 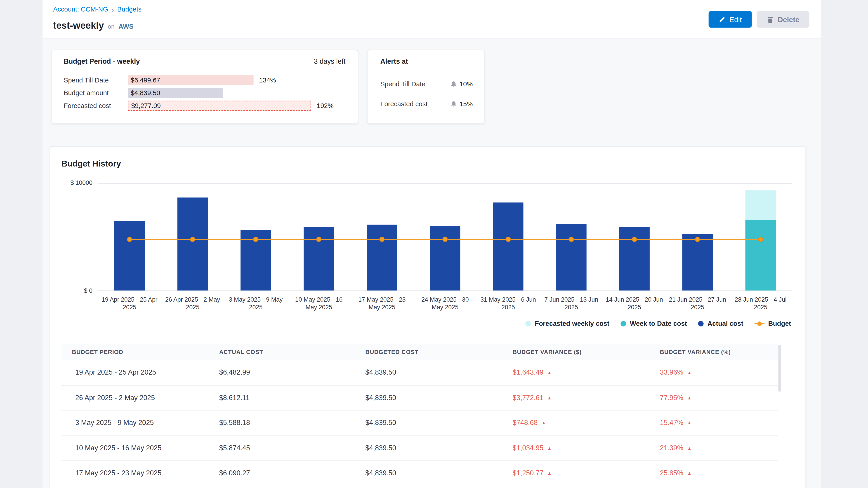 What do you see at coordinates (145, 105) in the screenshot?
I see `budget-period-bar-value: $9,277.09` at bounding box center [145, 105].